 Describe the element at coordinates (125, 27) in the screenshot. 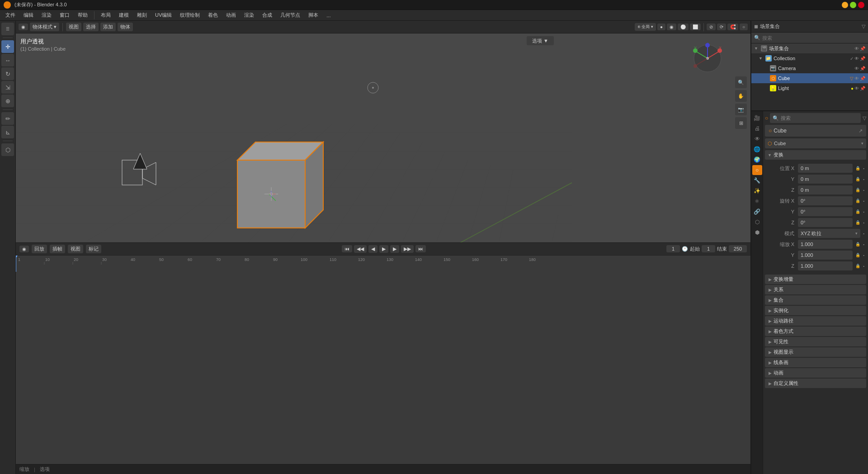

I see `object-menu: 物体` at that location.